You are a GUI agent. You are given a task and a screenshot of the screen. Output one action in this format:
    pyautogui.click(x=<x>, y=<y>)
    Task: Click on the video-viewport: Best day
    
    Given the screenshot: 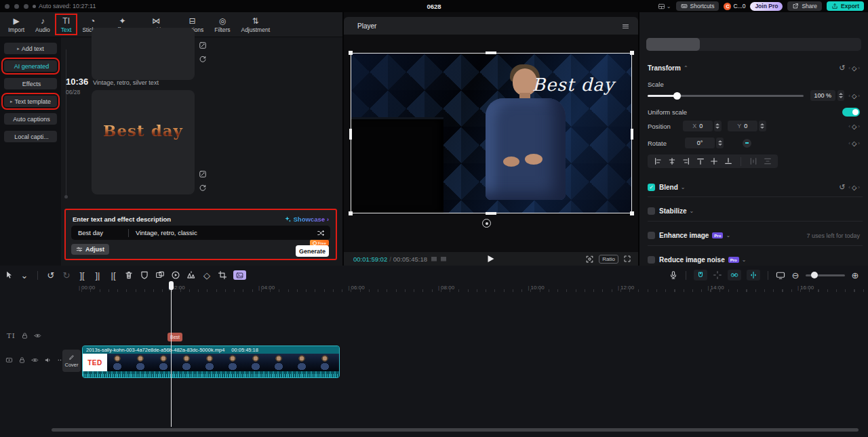 What is the action you would take?
    pyautogui.click(x=491, y=133)
    